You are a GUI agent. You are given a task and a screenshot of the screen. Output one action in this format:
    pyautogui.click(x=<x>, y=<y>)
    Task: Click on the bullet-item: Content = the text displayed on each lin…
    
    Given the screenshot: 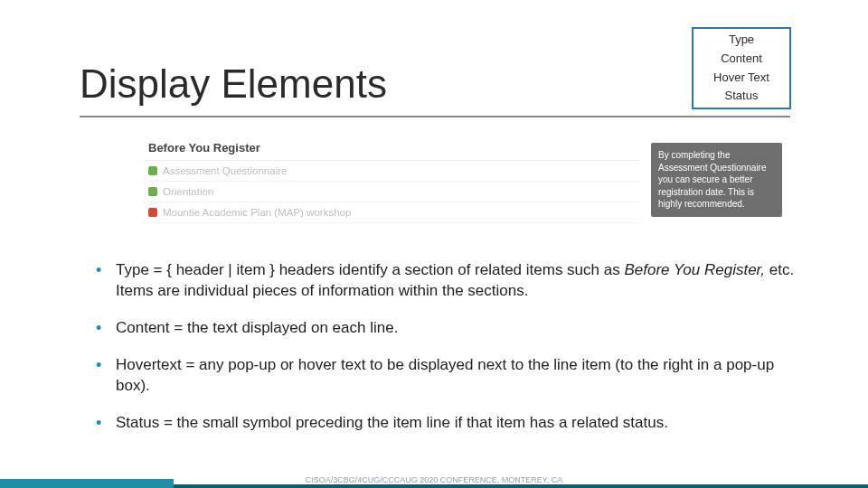 What is the action you would take?
    pyautogui.click(x=448, y=329)
    